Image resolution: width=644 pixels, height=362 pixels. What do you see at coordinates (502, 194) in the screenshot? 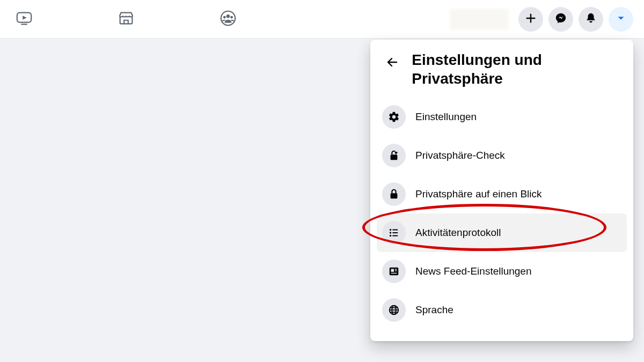
I see `menu-item-privacy-shortcuts: Privatsphäre auf einen Blick` at bounding box center [502, 194].